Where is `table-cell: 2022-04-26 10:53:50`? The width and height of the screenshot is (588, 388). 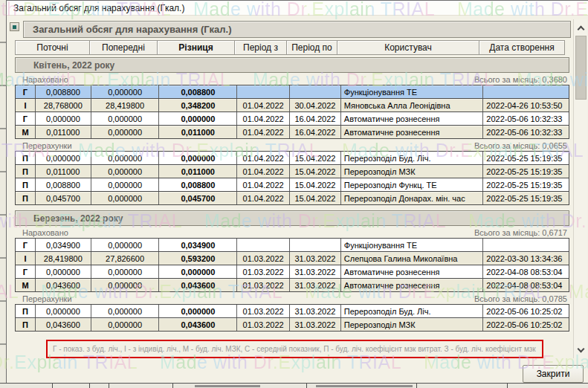 table-cell: 2022-04-26 10:53:50 is located at coordinates (526, 106).